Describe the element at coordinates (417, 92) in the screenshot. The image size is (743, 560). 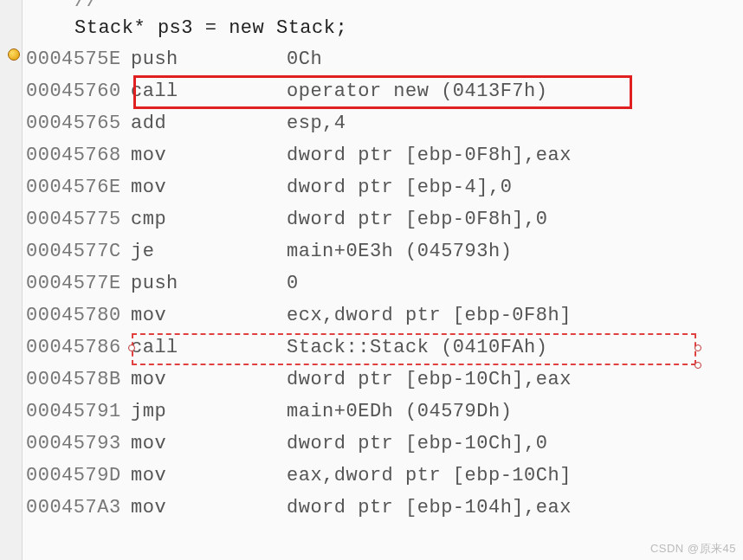
I see `asm-operand: operator new (0413F7h)` at that location.